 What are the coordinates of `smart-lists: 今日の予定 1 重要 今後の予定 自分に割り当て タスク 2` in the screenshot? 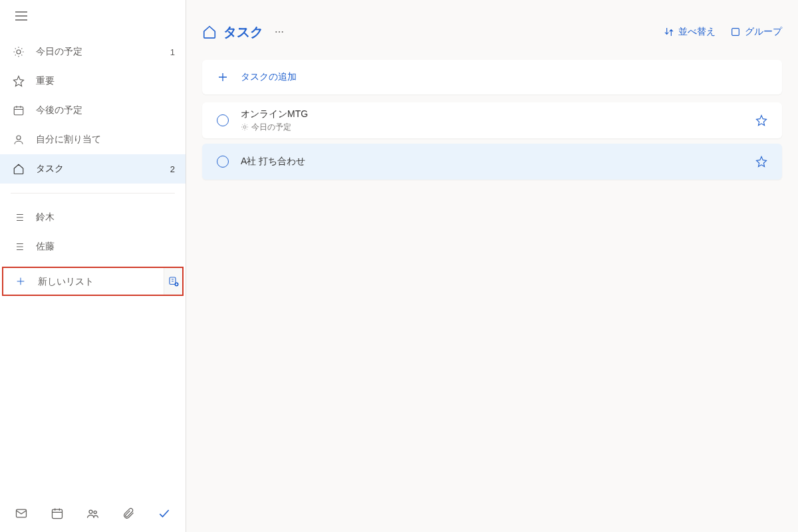 It's located at (93, 110).